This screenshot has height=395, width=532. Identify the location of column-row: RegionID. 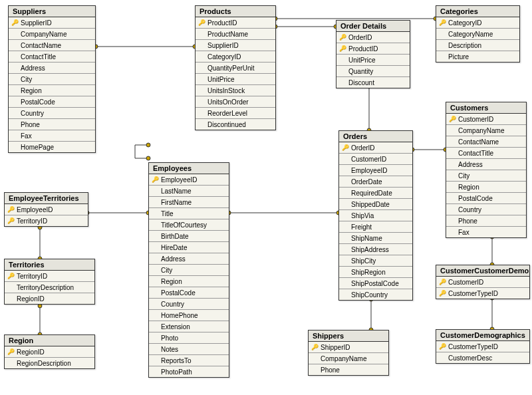
(49, 299).